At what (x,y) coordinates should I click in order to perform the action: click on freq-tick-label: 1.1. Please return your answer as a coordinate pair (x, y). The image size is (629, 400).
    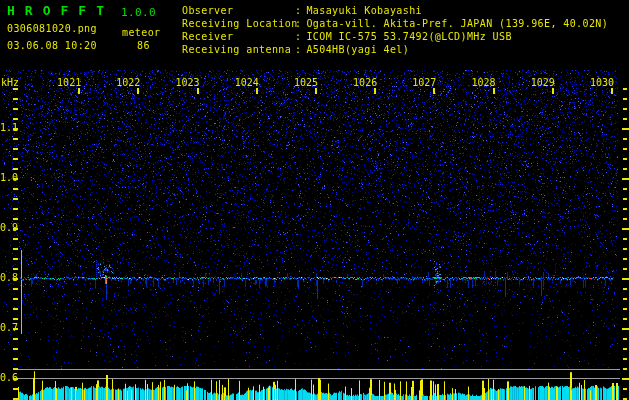
    Looking at the image, I should click on (7, 128).